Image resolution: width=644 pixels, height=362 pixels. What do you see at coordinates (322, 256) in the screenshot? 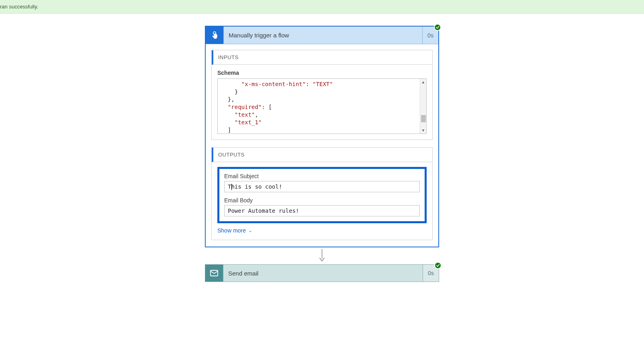
I see `connector-arrow` at bounding box center [322, 256].